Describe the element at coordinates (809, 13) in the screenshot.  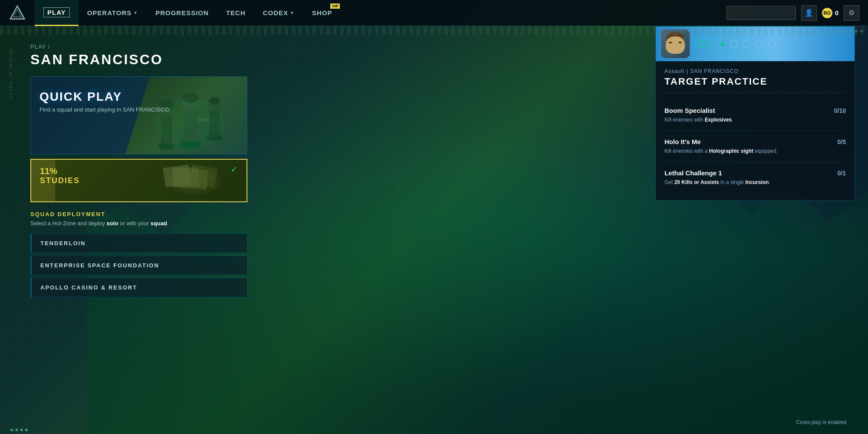
I see `person-icon: 👤` at that location.